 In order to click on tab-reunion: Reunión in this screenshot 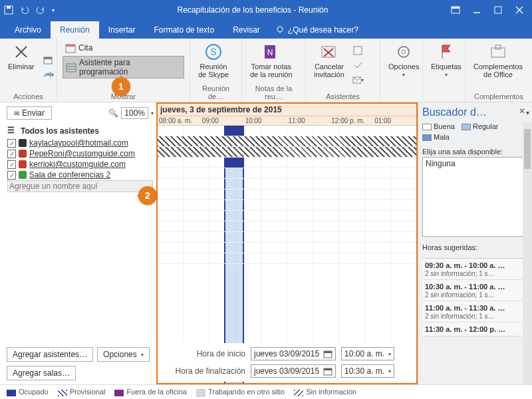, I will do `click(74, 30)`.